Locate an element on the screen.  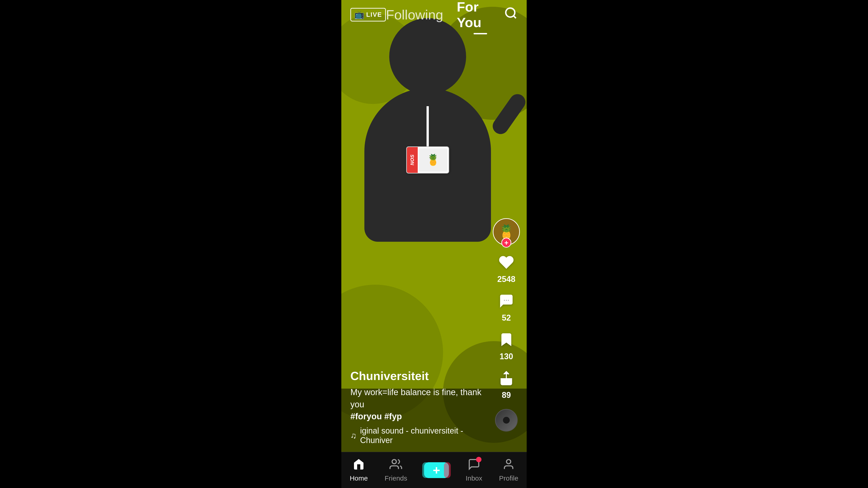
friends-icon is located at coordinates (396, 465).